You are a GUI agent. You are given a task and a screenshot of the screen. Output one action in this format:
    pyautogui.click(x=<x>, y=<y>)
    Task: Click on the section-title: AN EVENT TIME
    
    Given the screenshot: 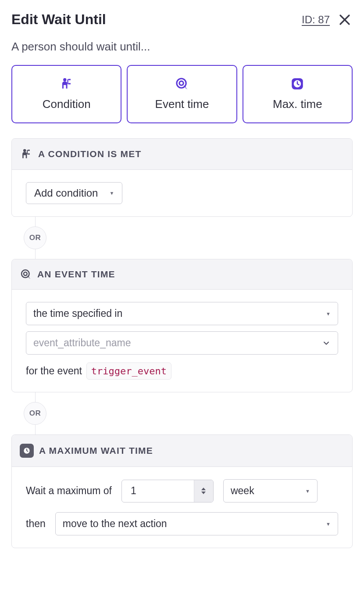 What is the action you would take?
    pyautogui.click(x=76, y=274)
    